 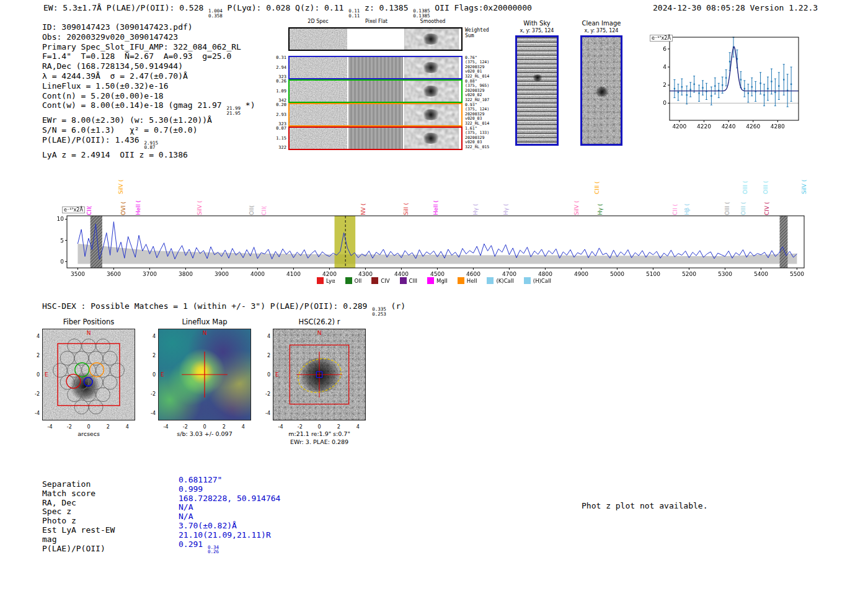 What do you see at coordinates (78, 485) in the screenshot?
I see `match-table-label: Separation` at bounding box center [78, 485].